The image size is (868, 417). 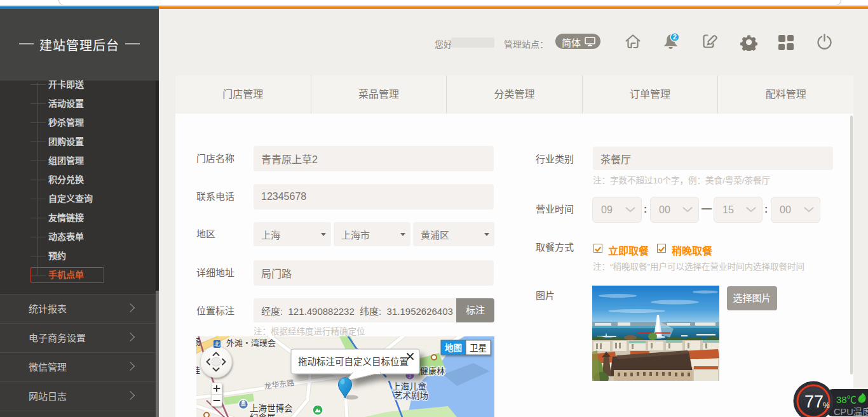 What do you see at coordinates (251, 343) in the screenshot?
I see `svg-text: 外滩・湾璞会` at bounding box center [251, 343].